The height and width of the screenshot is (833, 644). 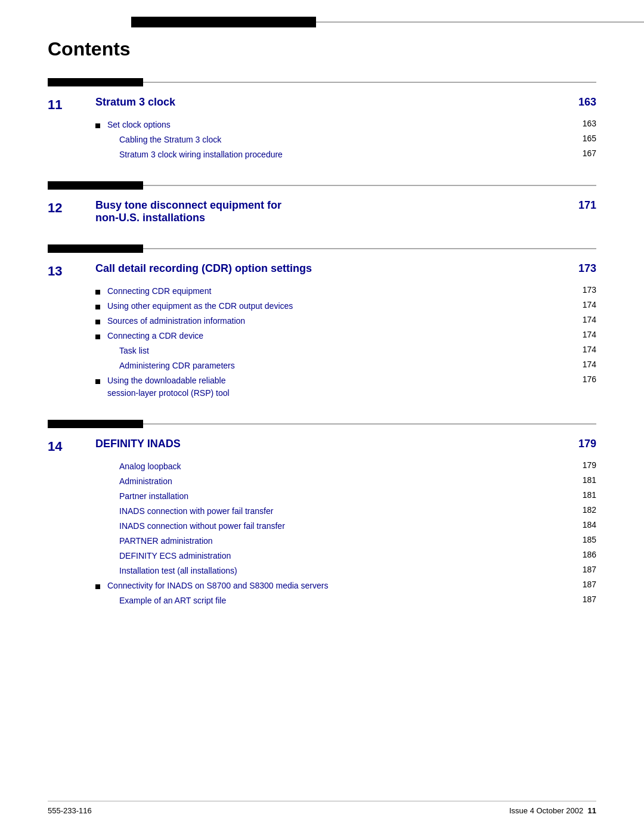 What do you see at coordinates (346, 306) in the screenshot?
I see `toc-entry: Using other equipment as the CDR output …` at bounding box center [346, 306].